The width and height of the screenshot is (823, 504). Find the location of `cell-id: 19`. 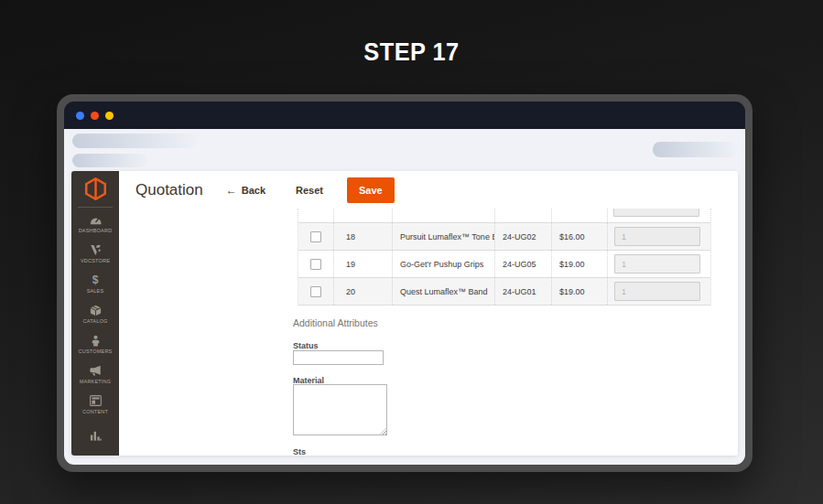

cell-id: 19 is located at coordinates (363, 263).